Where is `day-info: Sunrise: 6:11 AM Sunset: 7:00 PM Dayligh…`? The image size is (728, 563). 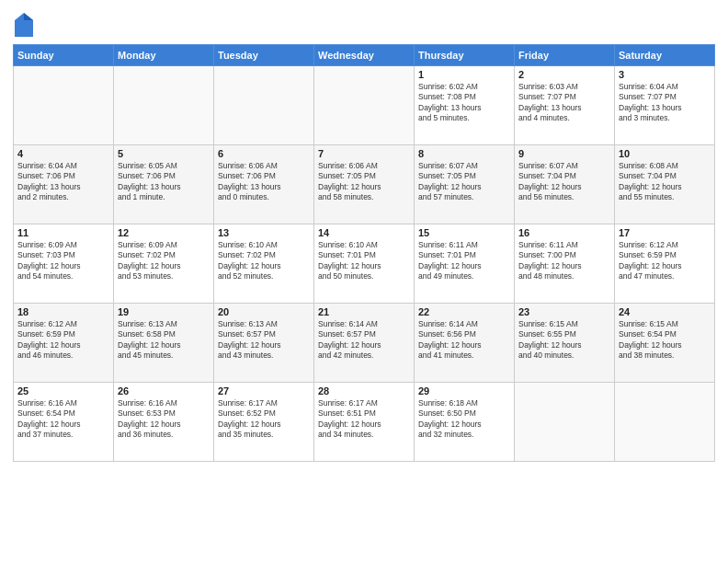 day-info: Sunrise: 6:11 AM Sunset: 7:00 PM Dayligh… is located at coordinates (564, 261).